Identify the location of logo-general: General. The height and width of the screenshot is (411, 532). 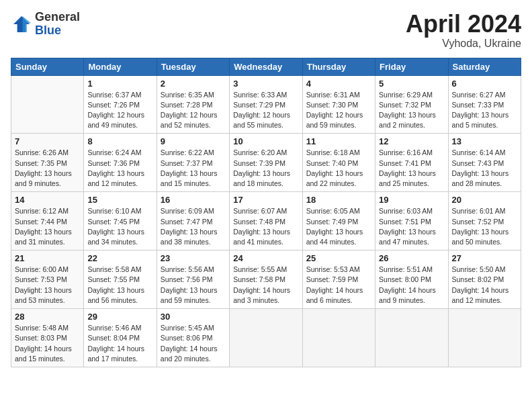
(58, 17).